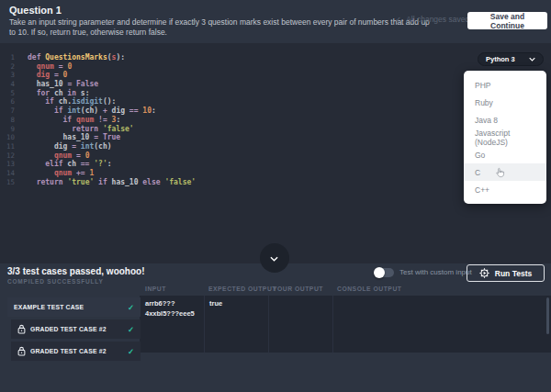  Describe the element at coordinates (151, 182) in the screenshot. I see `code-token: else` at that location.